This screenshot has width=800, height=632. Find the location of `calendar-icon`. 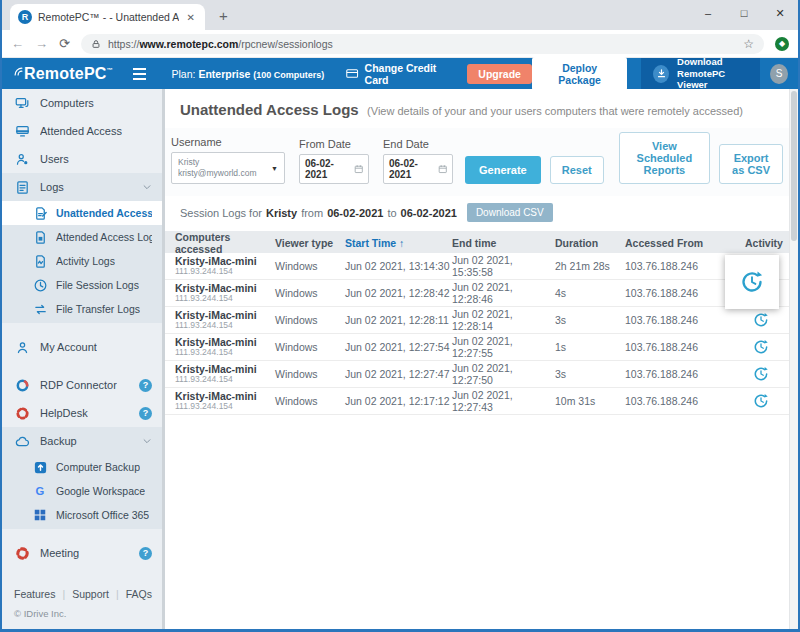

calendar-icon is located at coordinates (358, 169).